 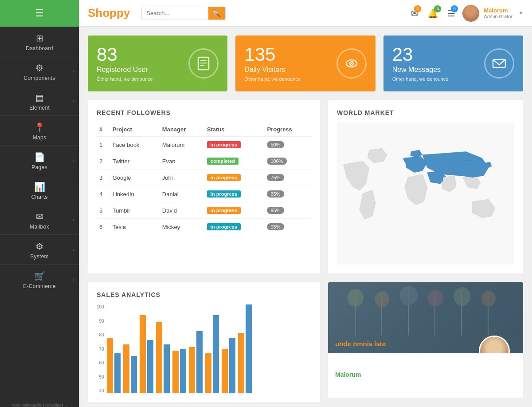 What do you see at coordinates (433, 13) in the screenshot?
I see `topbar-icons: ✉ 7 🔔 3 ☰ 9` at bounding box center [433, 13].